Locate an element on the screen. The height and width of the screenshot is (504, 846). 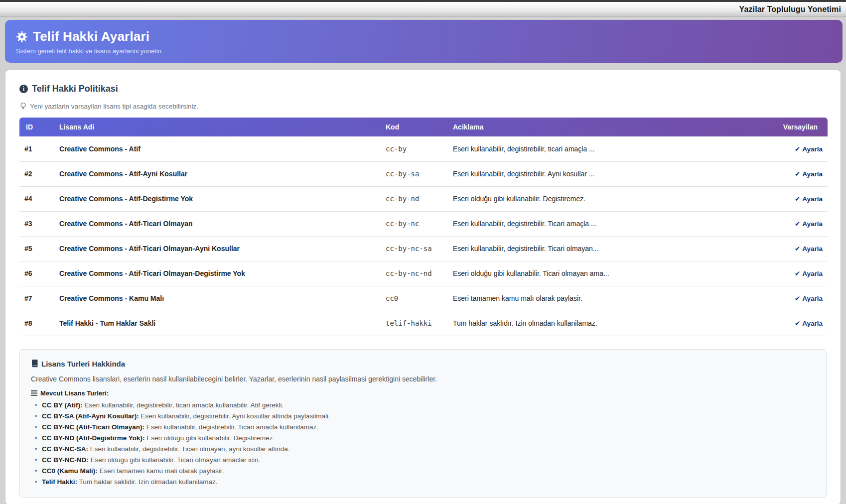
list-item: CC0 (Kamu Mali): Eseri tamamen kamu mali… is located at coordinates (425, 471).